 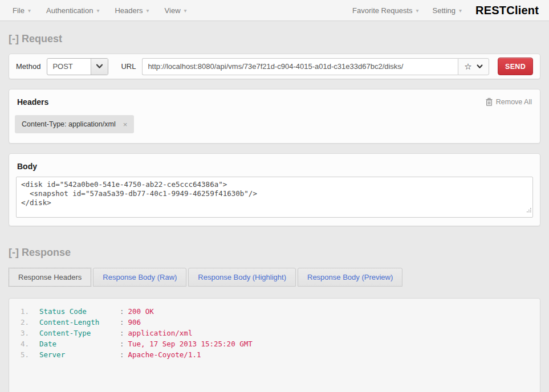 What do you see at coordinates (22, 10) in the screenshot?
I see `menu-file: File ▾` at bounding box center [22, 10].